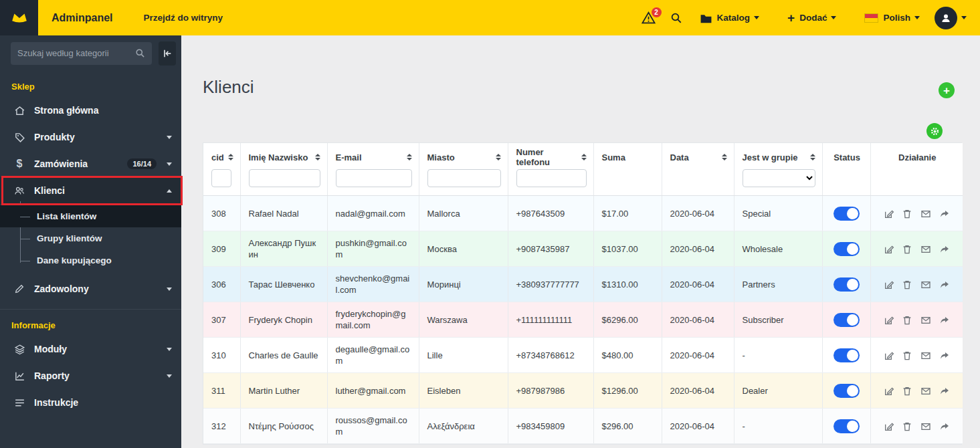 Image resolution: width=980 pixels, height=448 pixels. What do you see at coordinates (730, 18) in the screenshot?
I see `catalog-menu: Katalog` at bounding box center [730, 18].